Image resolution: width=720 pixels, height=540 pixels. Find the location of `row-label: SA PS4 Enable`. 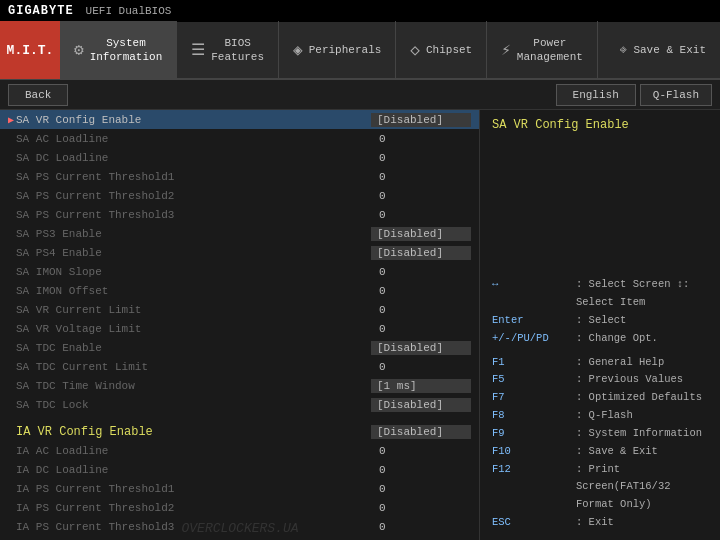

row-label: SA PS4 Enable is located at coordinates (194, 253).